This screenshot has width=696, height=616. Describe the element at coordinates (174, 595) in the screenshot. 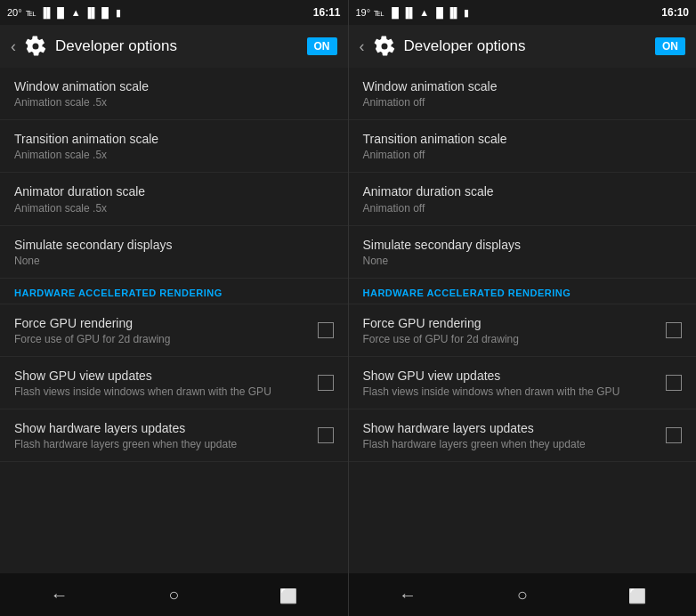

I see `nav-bar` at that location.